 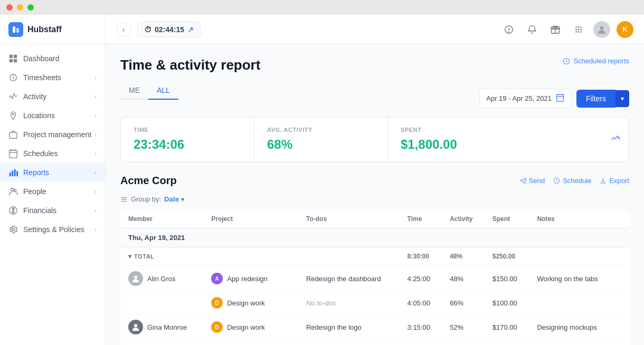 I want to click on sidebar-item-label: People, so click(x=35, y=191).